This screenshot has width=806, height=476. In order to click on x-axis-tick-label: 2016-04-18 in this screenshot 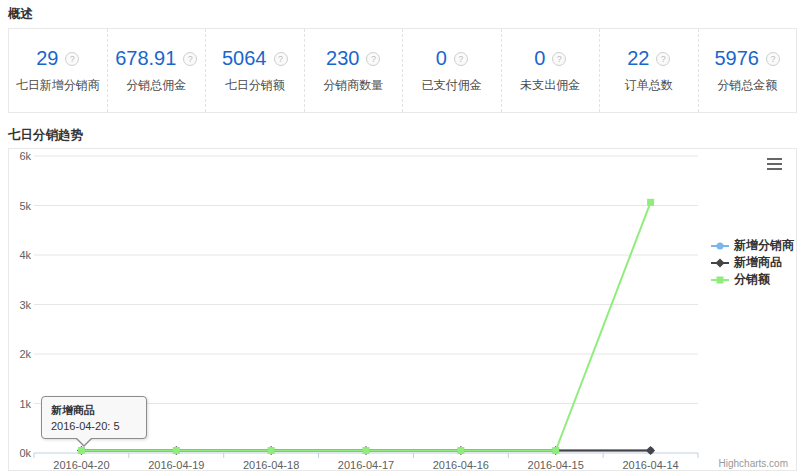, I will do `click(271, 465)`.